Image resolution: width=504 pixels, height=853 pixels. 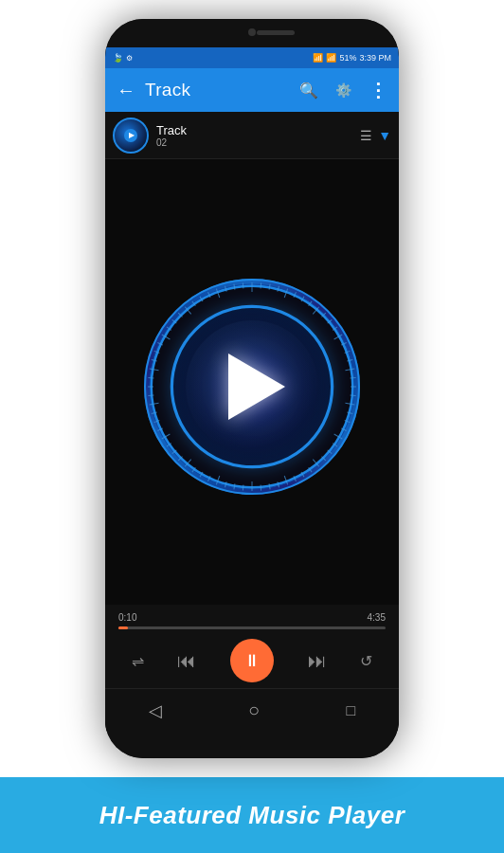 I want to click on wifi-icon: 📶, so click(x=318, y=58).